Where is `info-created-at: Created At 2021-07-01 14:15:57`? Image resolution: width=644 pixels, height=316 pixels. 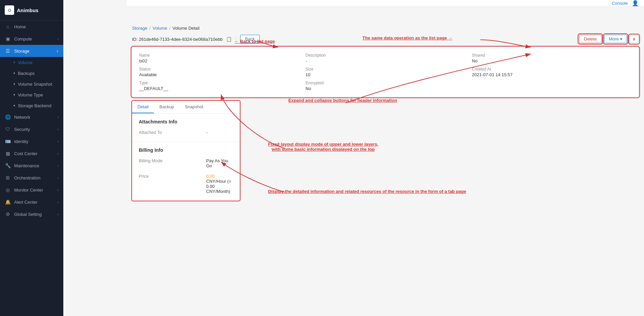
info-created-at: Created At 2021-07-01 14:15:57 is located at coordinates (552, 72).